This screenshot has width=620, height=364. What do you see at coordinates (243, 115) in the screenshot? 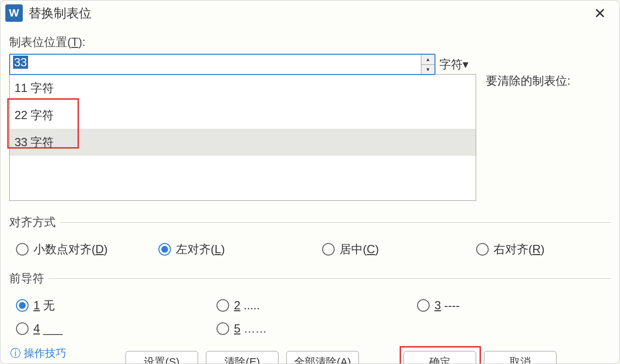
I see `list-item: 22 字符` at bounding box center [243, 115].